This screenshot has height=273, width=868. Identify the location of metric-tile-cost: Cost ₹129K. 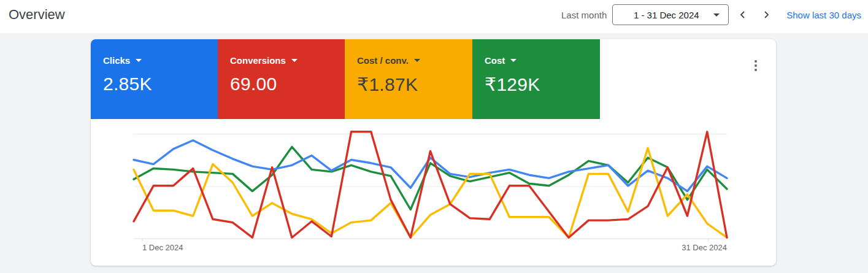
(536, 79).